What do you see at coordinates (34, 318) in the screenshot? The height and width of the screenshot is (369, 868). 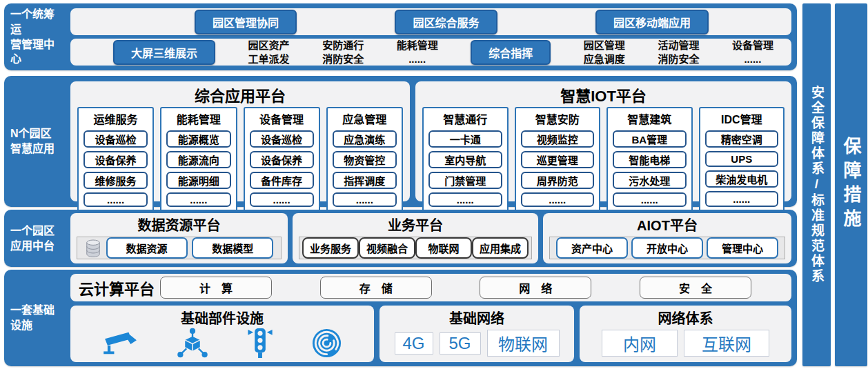 I see `band4-label: 一套基础 设施` at bounding box center [34, 318].